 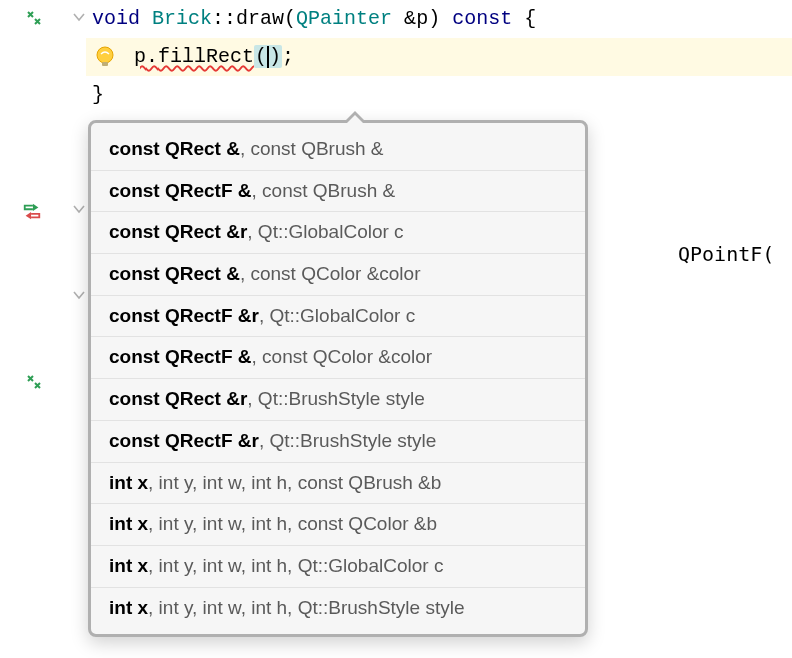 What do you see at coordinates (439, 95) in the screenshot?
I see `code-line: }` at bounding box center [439, 95].